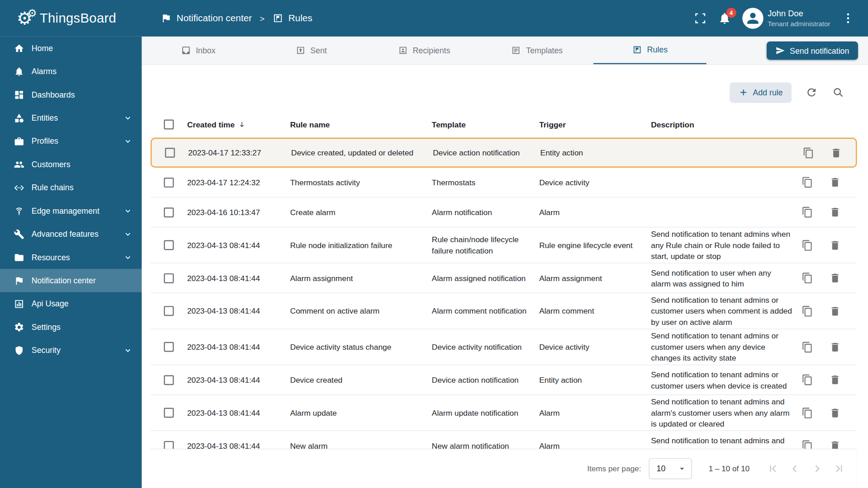 Image resolution: width=868 pixels, height=488 pixels. I want to click on sidebar-item-label: Home, so click(42, 48).